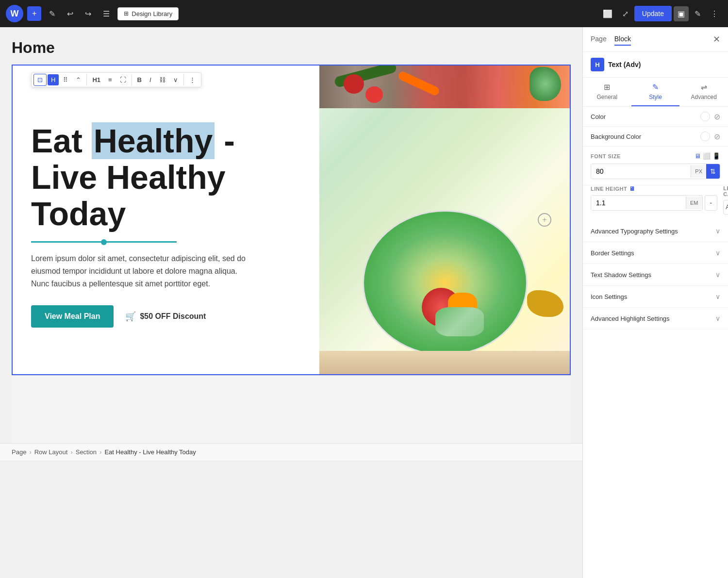  Describe the element at coordinates (705, 116) in the screenshot. I see `color-picker` at that location.